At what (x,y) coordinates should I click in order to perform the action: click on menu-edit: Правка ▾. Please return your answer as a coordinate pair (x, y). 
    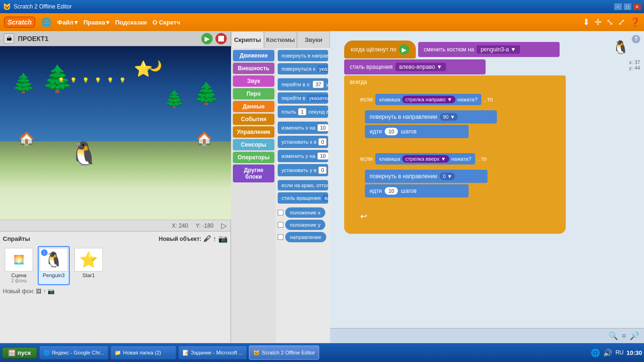
    Looking at the image, I should click on (96, 23).